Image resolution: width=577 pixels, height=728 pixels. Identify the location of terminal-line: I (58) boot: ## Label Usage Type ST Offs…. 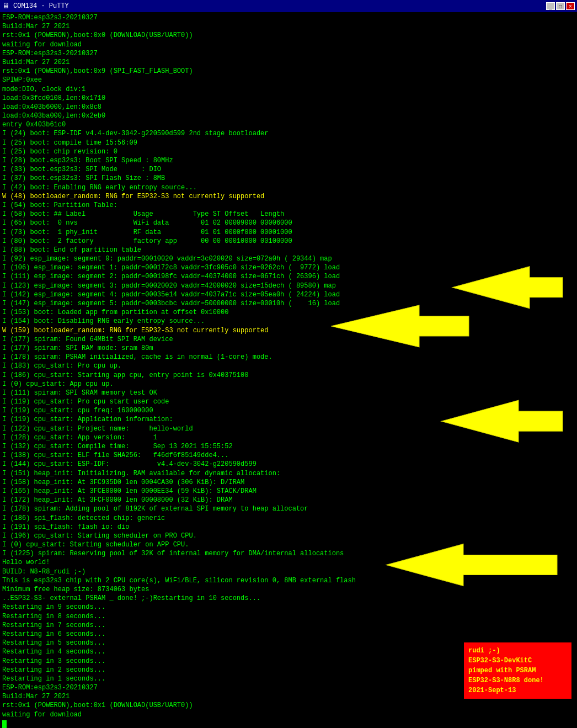
(288, 214).